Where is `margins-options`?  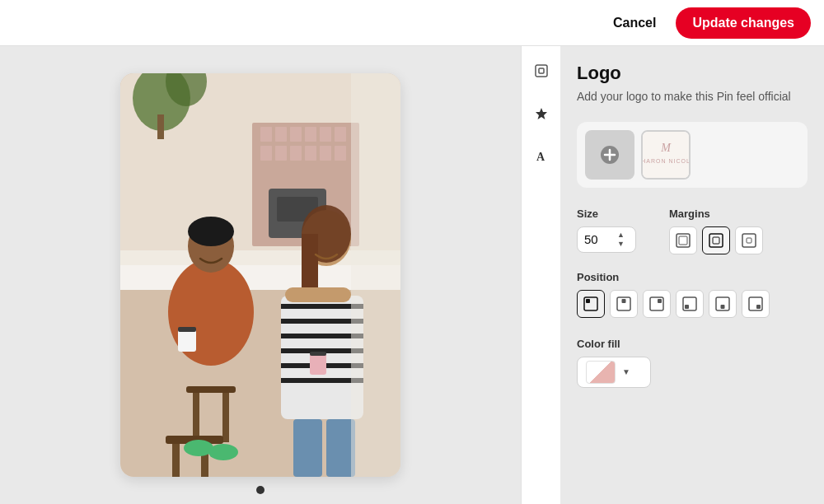
margins-options is located at coordinates (716, 240).